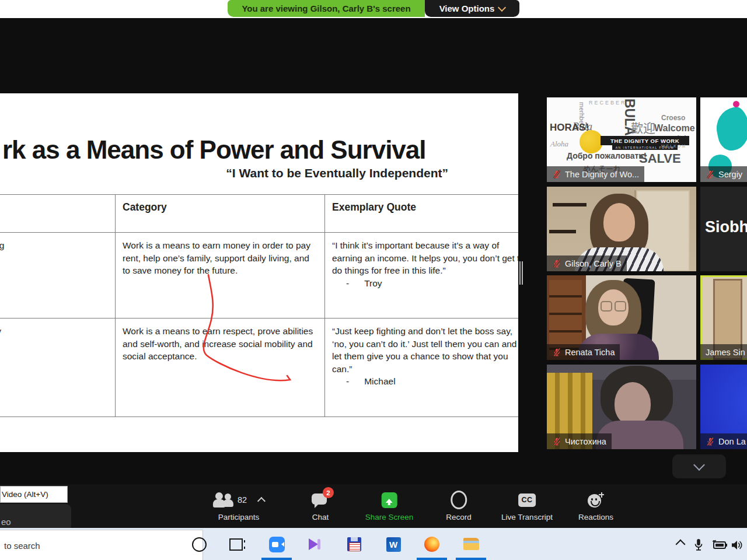  Describe the element at coordinates (607, 156) in the screenshot. I see `wordcloud-word: Добро пожаловать!` at that location.